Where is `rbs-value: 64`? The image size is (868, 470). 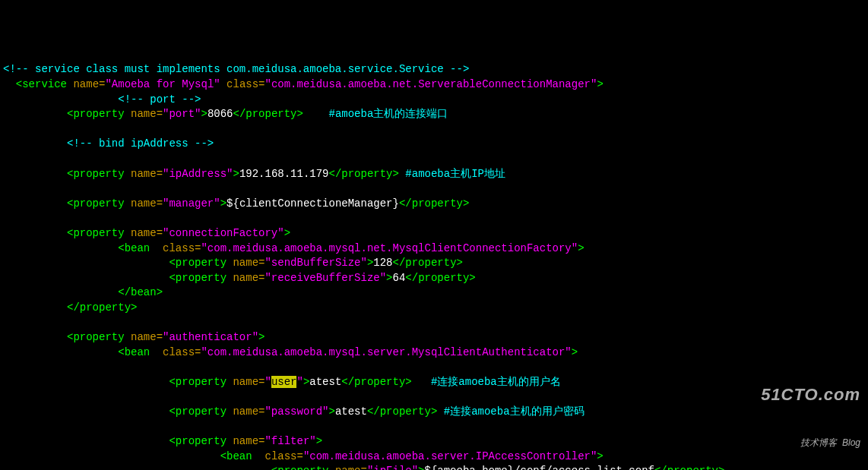
rbs-value: 64 is located at coordinates (400, 278).